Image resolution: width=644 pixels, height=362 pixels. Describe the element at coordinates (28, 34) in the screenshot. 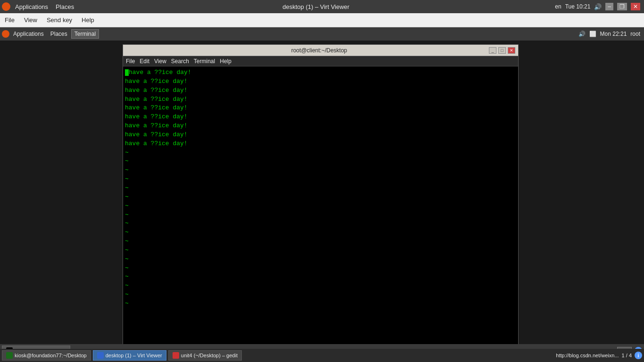

I see `guest-applications-menu: Applications` at that location.